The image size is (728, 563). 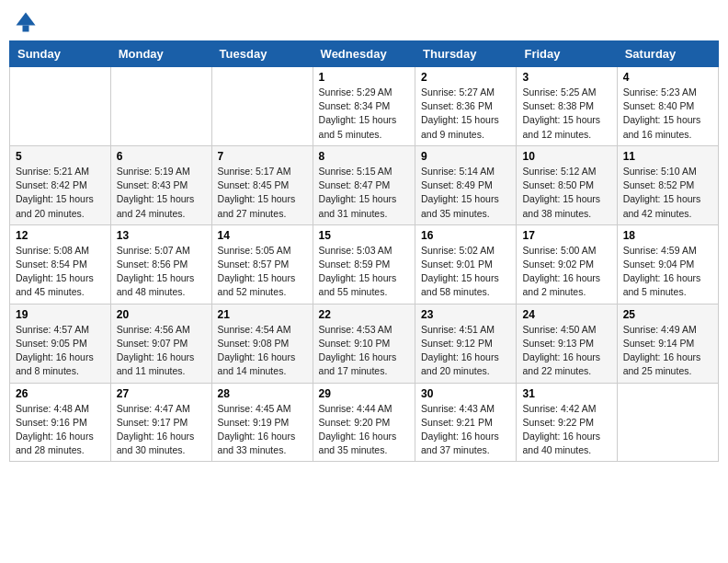 What do you see at coordinates (364, 315) in the screenshot?
I see `day-number: 22` at bounding box center [364, 315].